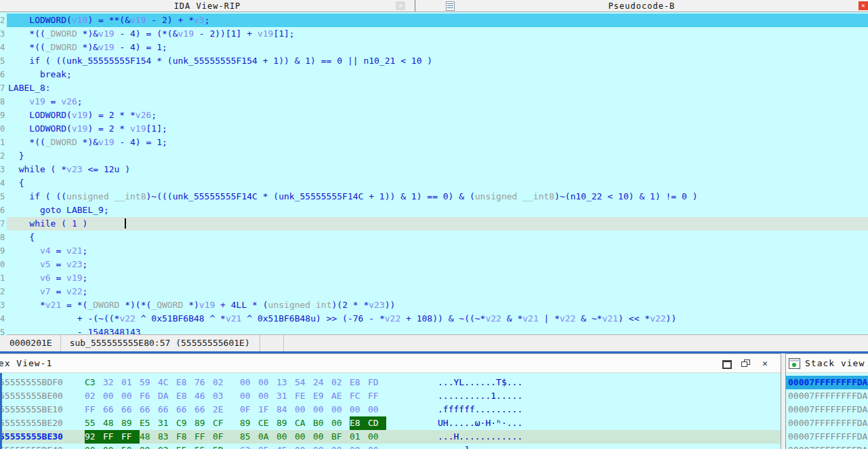 This screenshot has height=449, width=868. What do you see at coordinates (186, 437) in the screenshot?
I see `hex-byte: F8` at bounding box center [186, 437].